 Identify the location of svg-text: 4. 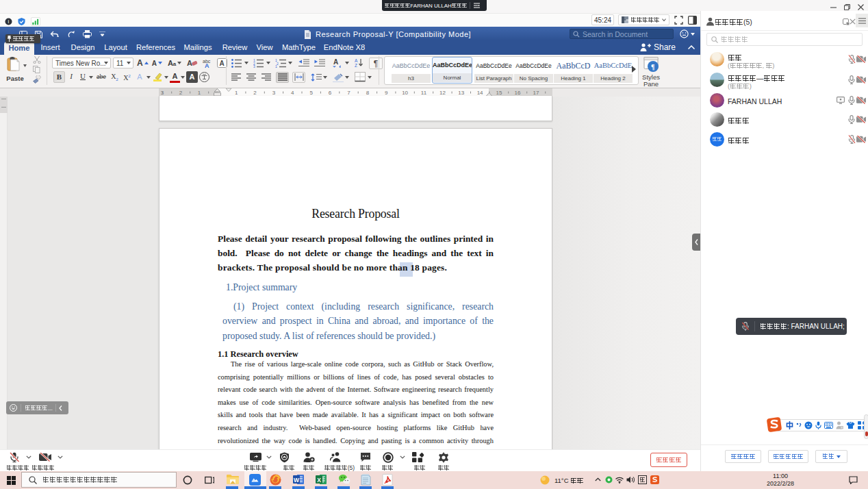
(293, 93).